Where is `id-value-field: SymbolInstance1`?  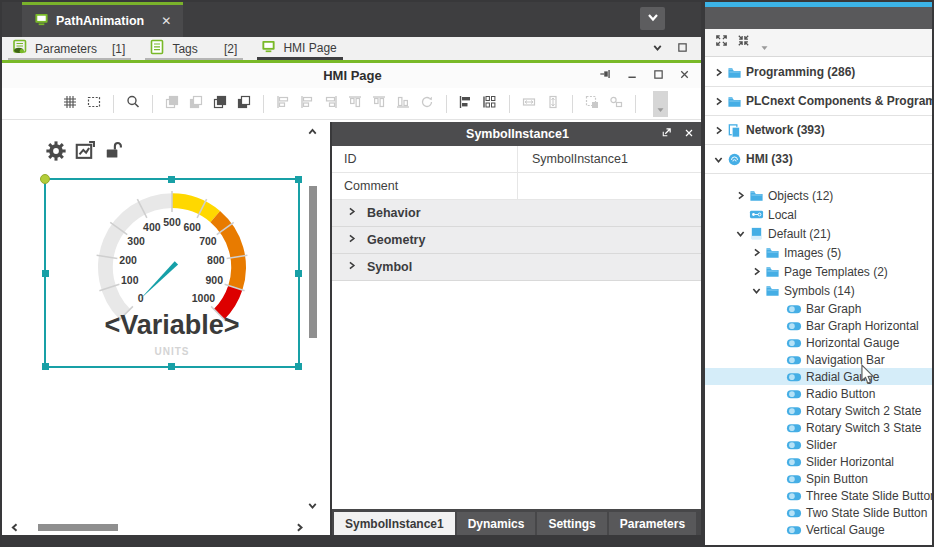
id-value-field: SymbolInstance1 is located at coordinates (610, 159).